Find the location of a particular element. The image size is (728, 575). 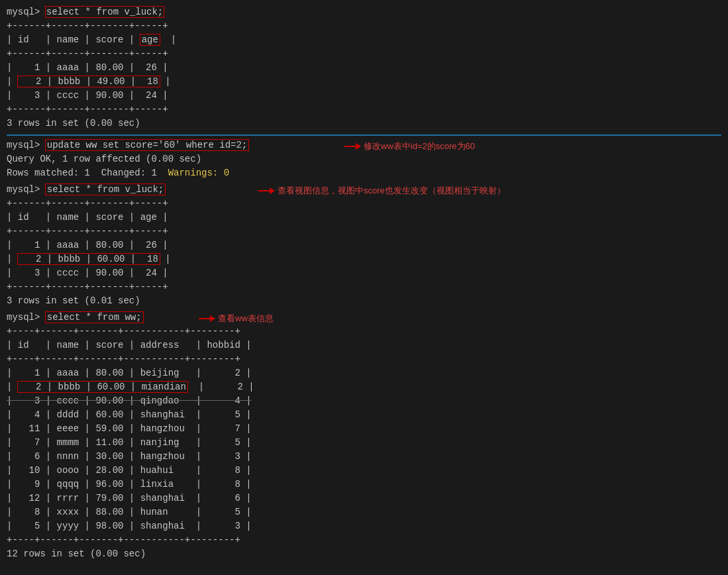

prompt-line-1: mysql> select * from v_luck; is located at coordinates (364, 12).